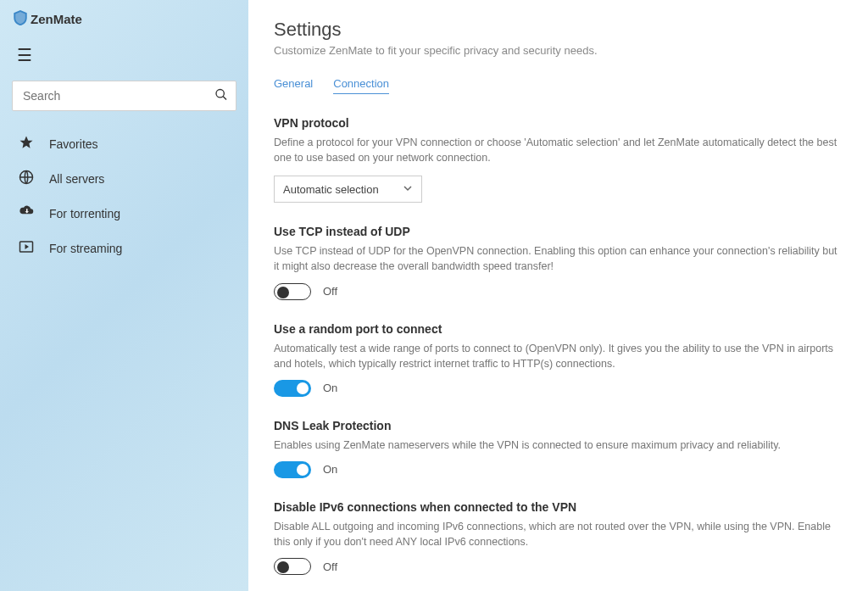  Describe the element at coordinates (558, 426) in the screenshot. I see `section-title: DNS Leak Protection` at that location.